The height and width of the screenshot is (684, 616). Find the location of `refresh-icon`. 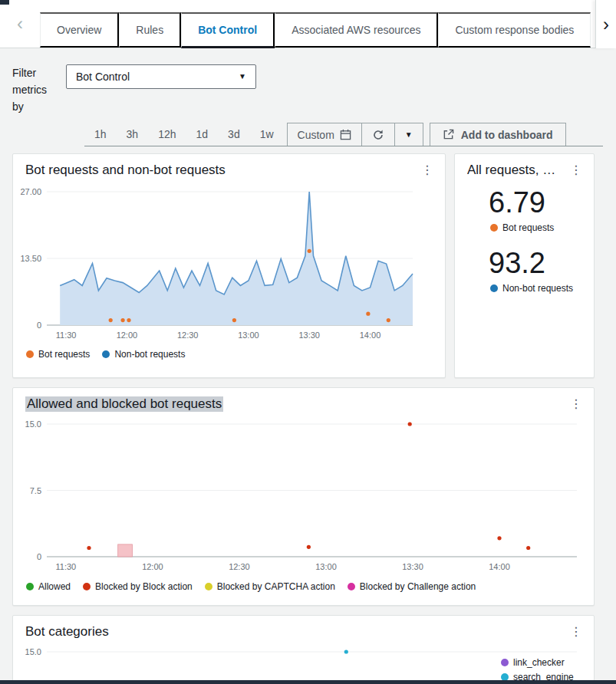

refresh-icon is located at coordinates (378, 135).